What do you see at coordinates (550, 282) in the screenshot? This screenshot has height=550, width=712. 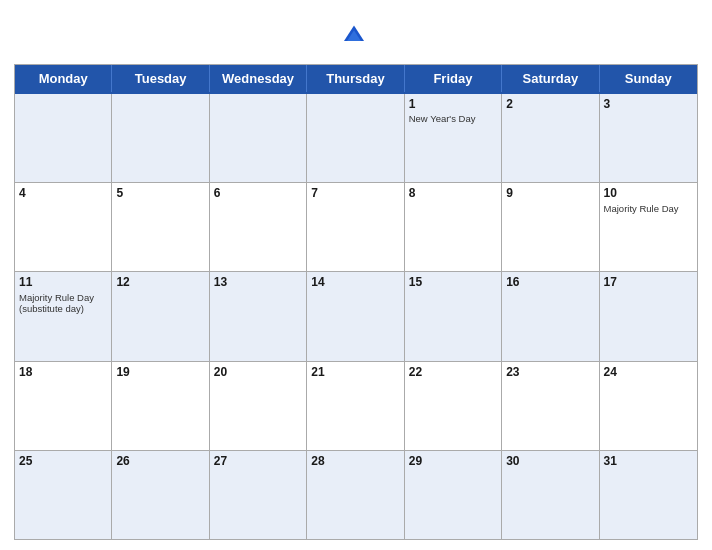 I see `day-number: 16` at bounding box center [550, 282].